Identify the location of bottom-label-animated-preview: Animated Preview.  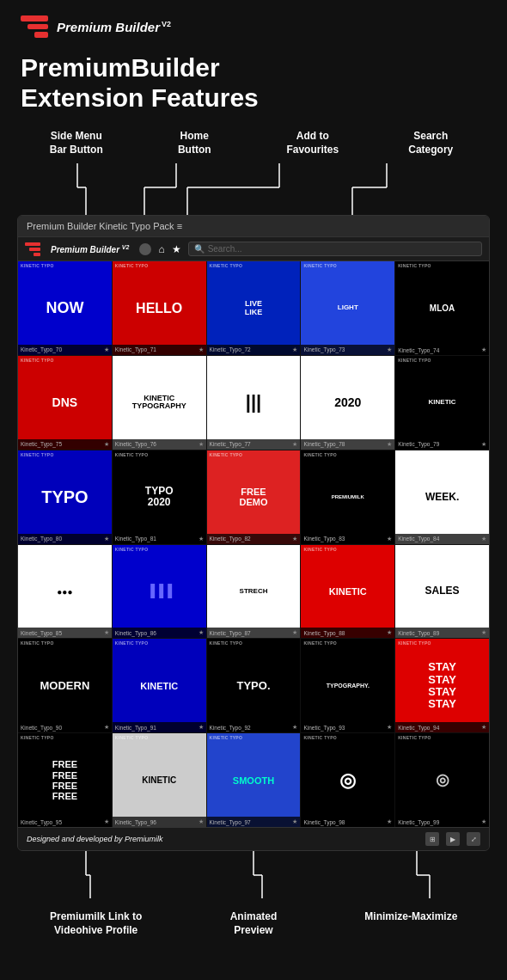
(253, 923).